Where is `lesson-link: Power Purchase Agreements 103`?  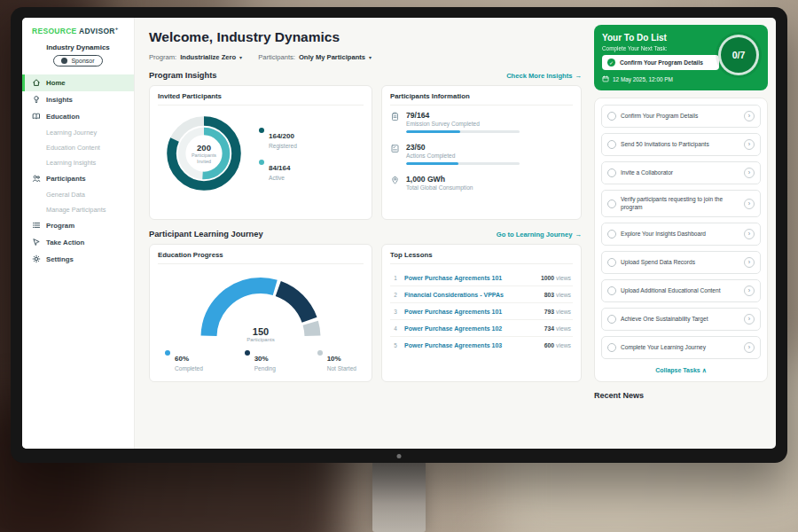
lesson-link: Power Purchase Agreements 103 is located at coordinates (472, 346).